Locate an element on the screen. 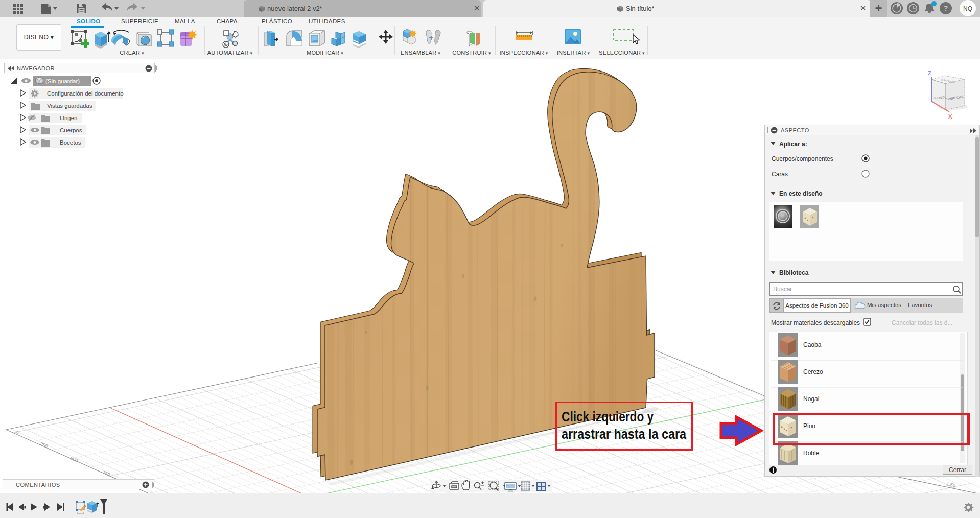  svg-text: Cuerpos is located at coordinates (71, 130).